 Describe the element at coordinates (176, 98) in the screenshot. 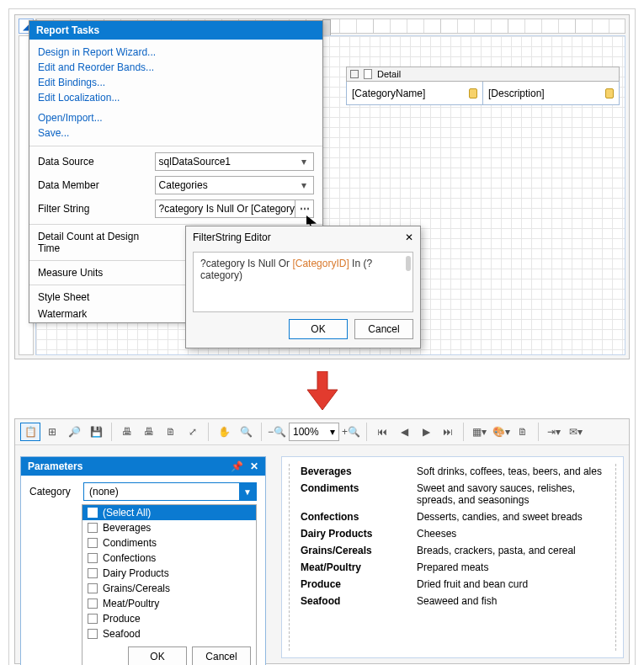

I see `link-edit-localization: Edit Localization...` at that location.